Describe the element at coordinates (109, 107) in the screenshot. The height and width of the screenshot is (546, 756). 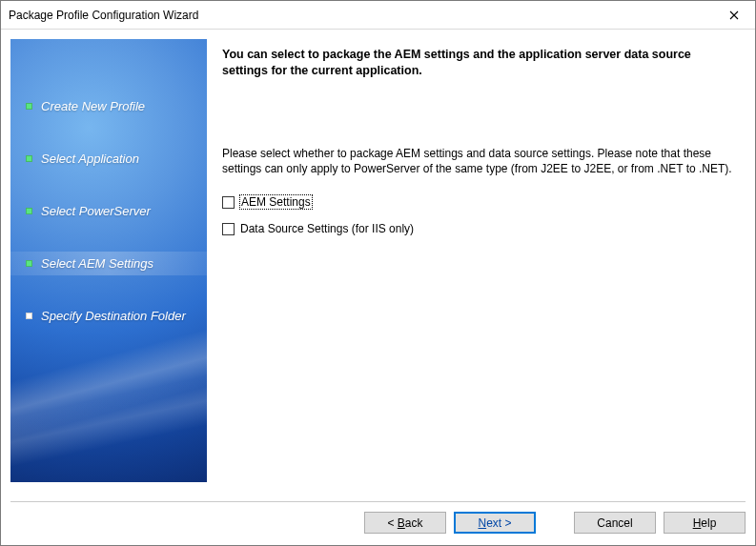
I see `sidebar-item-create-profile: Create New Profile` at that location.